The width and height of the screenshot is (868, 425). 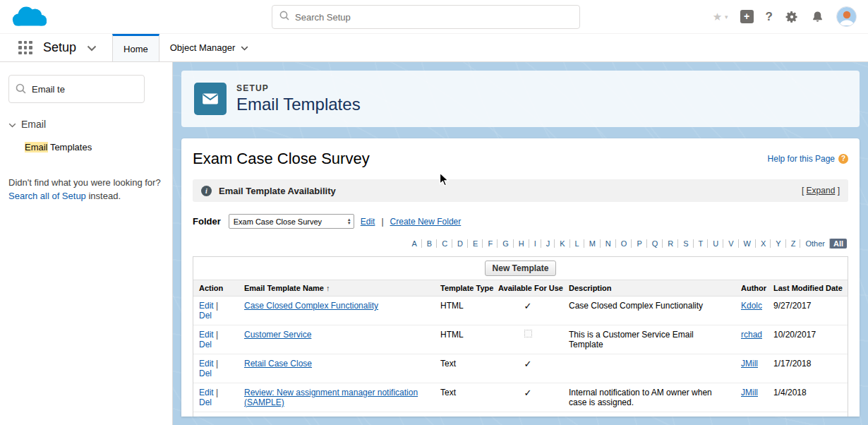 I want to click on notifications-bell-icon, so click(x=817, y=17).